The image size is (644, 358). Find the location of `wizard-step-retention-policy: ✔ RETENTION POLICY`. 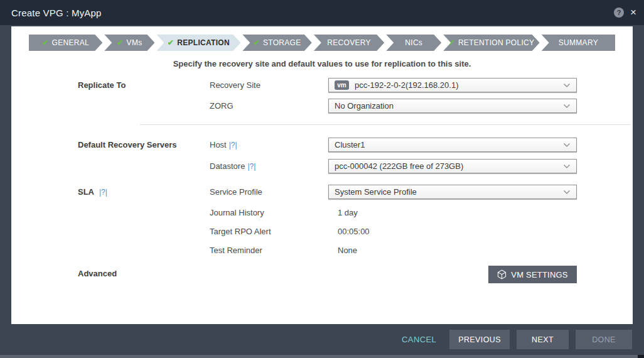

wizard-step-retention-policy: ✔ RETENTION POLICY is located at coordinates (491, 43).